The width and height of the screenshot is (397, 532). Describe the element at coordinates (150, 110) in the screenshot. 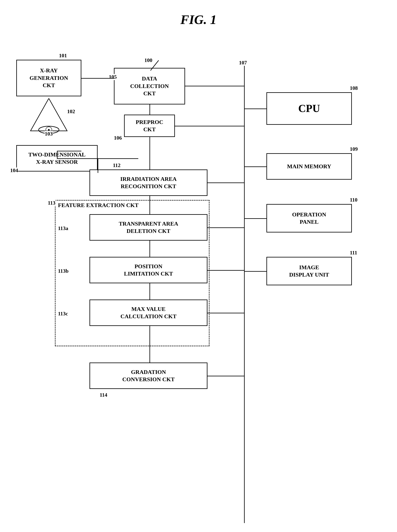

I see `line-datacollect-to-preproc` at that location.